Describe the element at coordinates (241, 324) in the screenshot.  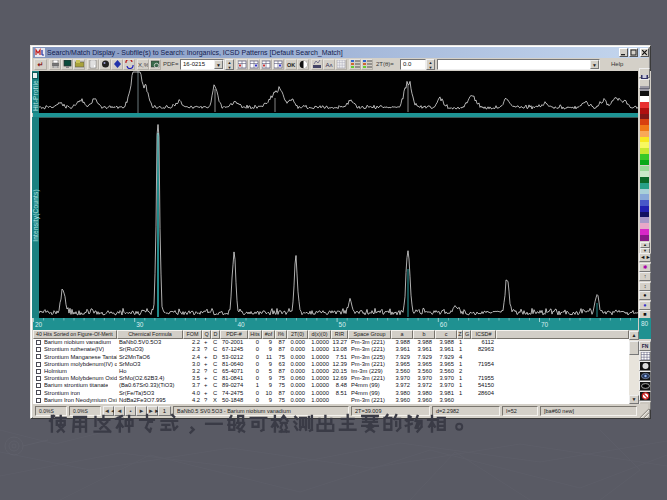
I see `svg-text: 40` at that location.